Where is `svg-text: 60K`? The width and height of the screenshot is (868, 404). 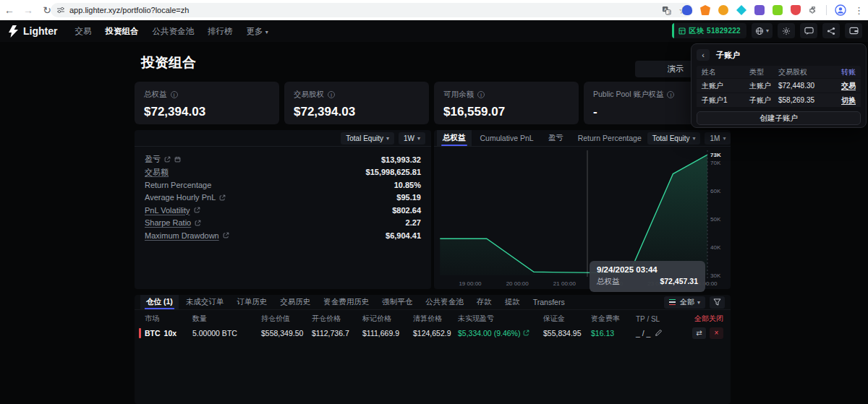
svg-text: 60K is located at coordinates (716, 191).